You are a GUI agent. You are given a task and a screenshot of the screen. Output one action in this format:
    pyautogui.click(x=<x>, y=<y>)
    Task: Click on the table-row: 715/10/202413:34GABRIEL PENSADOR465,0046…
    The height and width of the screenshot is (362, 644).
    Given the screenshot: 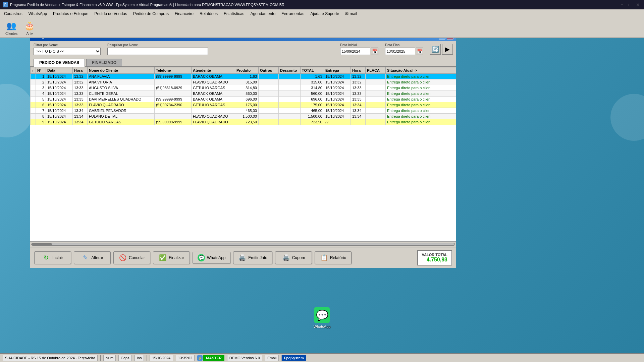 What is the action you would take?
    pyautogui.click(x=244, y=111)
    